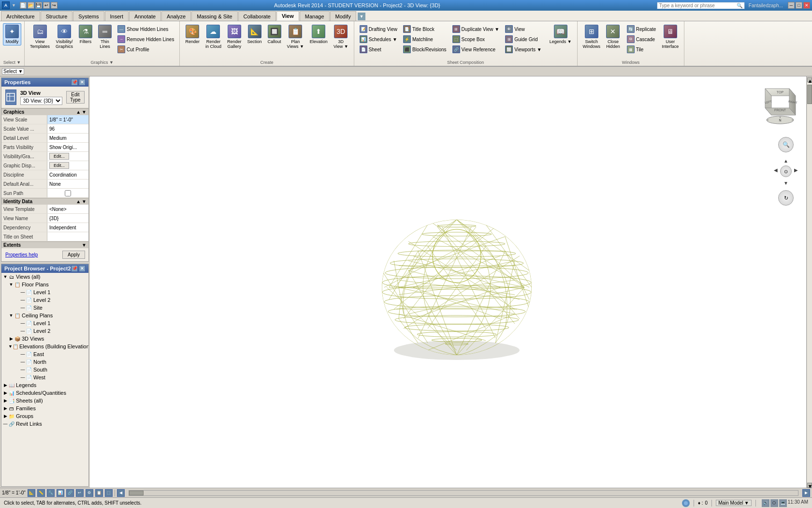 This screenshot has height=508, width=812. I want to click on nav-up-btn: ▲, so click(786, 161).